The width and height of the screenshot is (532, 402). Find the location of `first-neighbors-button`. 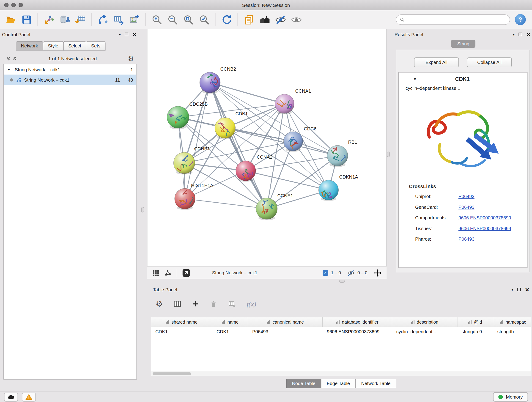

first-neighbors-button is located at coordinates (265, 20).